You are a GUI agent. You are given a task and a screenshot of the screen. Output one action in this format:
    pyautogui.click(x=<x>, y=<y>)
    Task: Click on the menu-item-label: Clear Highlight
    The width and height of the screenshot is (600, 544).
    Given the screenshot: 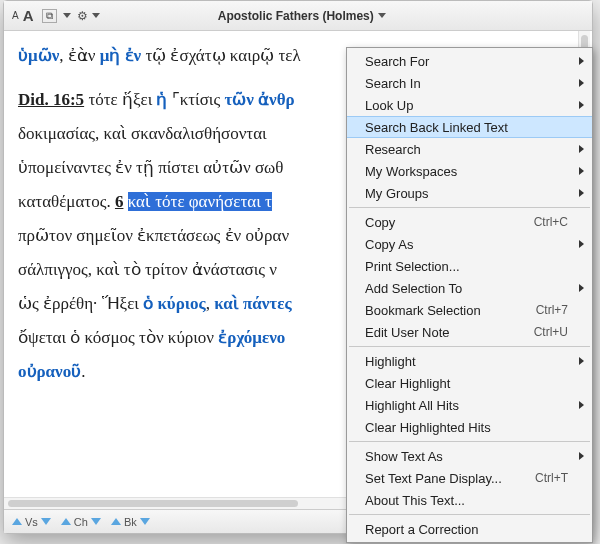 What is the action you would take?
    pyautogui.click(x=408, y=384)
    